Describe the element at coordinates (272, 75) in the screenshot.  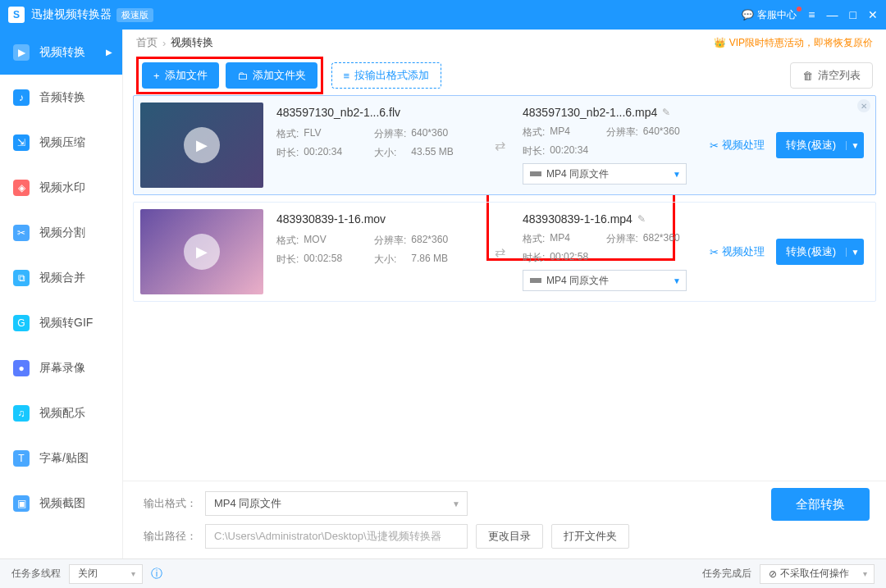
I see `add-folder-button: 🗀 添加文件夹` at that location.